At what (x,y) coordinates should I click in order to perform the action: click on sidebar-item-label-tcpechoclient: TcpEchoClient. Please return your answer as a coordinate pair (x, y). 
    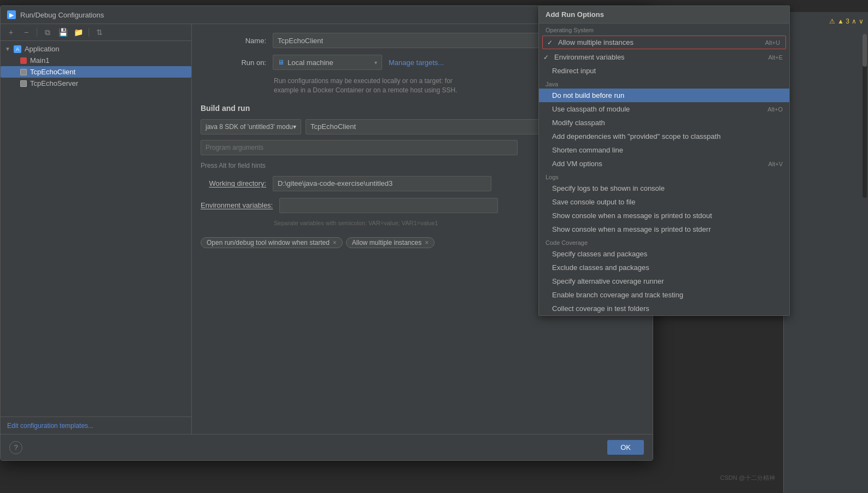
    Looking at the image, I should click on (52, 72).